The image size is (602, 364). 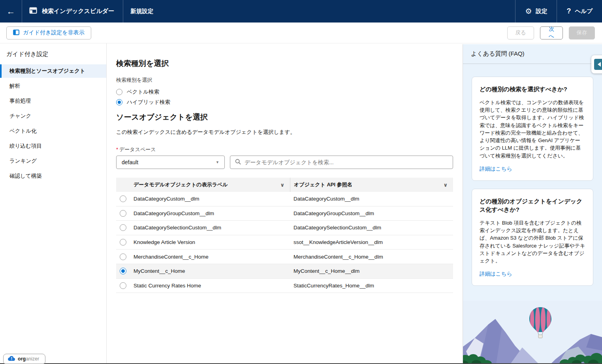 What do you see at coordinates (12, 359) in the screenshot?
I see `cloud-info-icon` at bounding box center [12, 359].